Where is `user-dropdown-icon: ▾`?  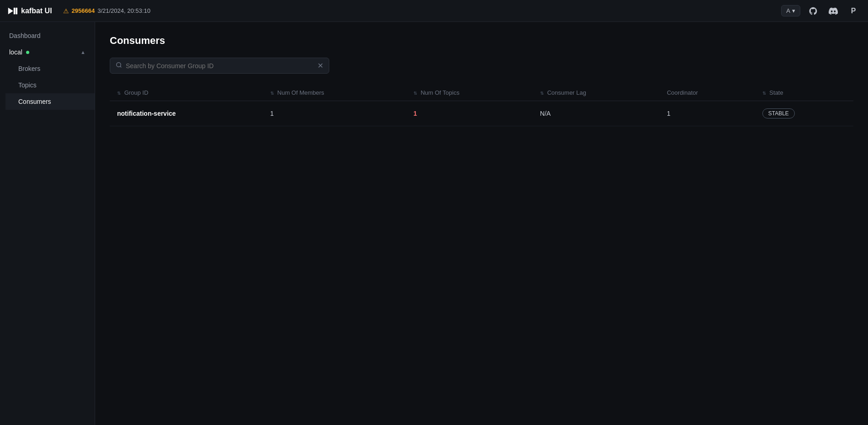 user-dropdown-icon: ▾ is located at coordinates (794, 11).